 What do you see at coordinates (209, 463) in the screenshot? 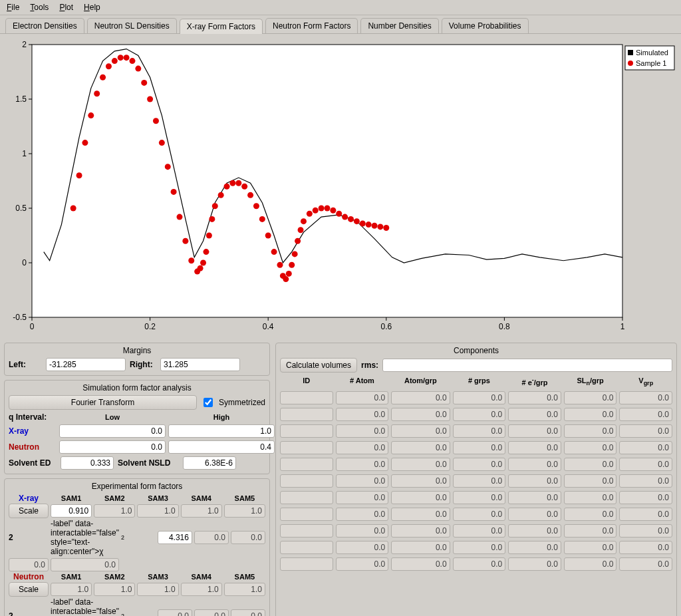
I see `solvent-nsld-input` at bounding box center [209, 463].